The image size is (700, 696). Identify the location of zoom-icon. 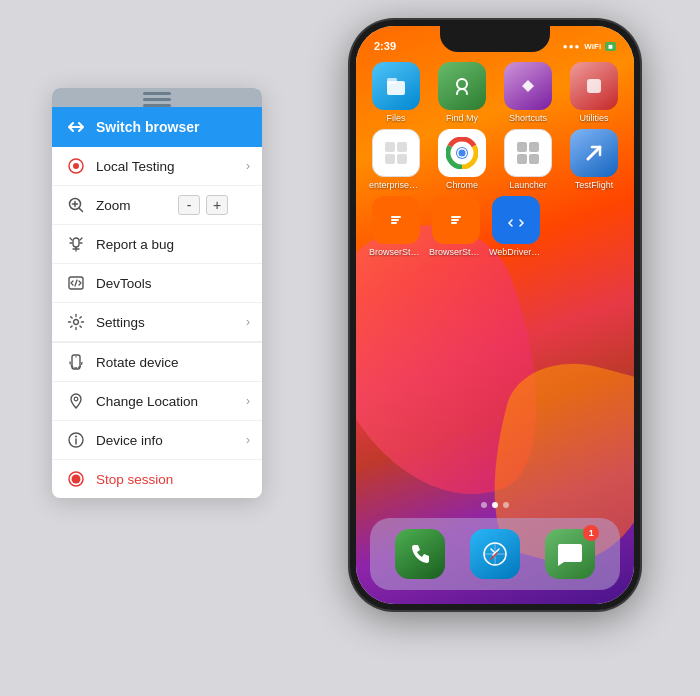
(76, 205).